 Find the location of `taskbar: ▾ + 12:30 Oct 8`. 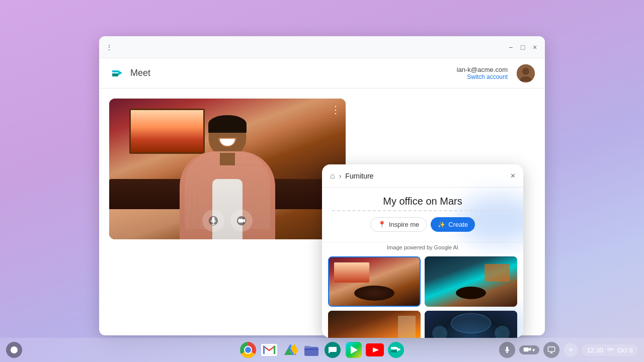

taskbar: ▾ + 12:30 Oct 8 is located at coordinates (322, 350).